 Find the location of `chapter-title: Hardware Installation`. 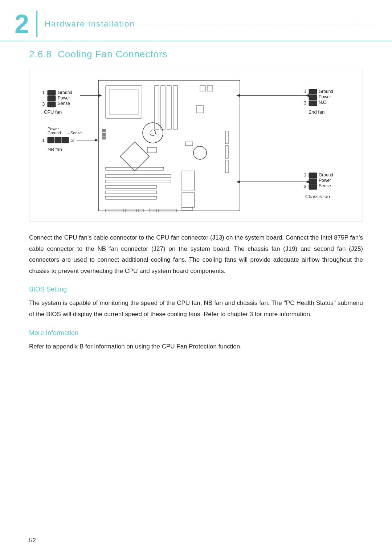

chapter-title: Hardware Installation is located at coordinates (90, 24).